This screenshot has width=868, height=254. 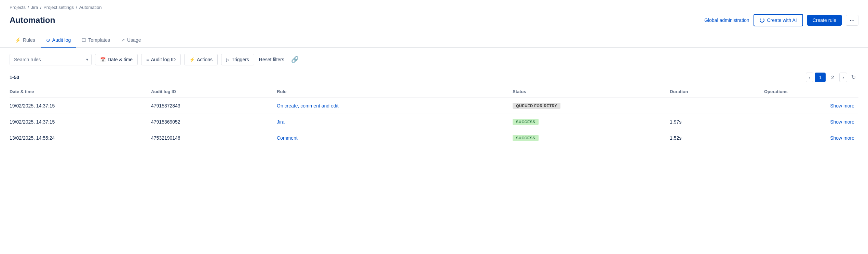 I want to click on refresh-button: ↻, so click(x=854, y=77).